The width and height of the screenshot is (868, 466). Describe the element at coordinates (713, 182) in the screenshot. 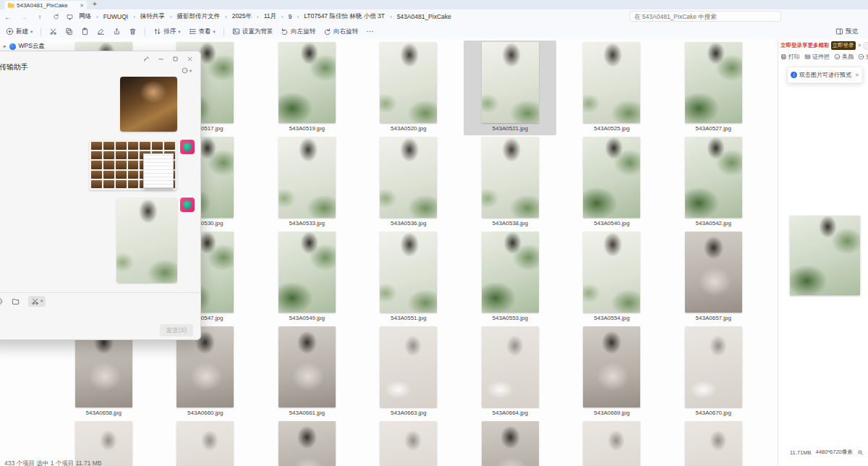

I see `photo-item: 543A0542.jpg` at that location.